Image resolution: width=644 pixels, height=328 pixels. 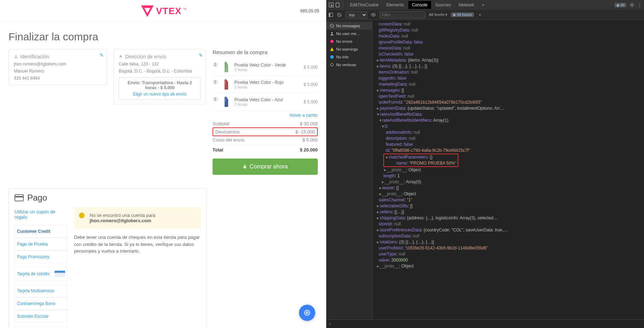 What do you see at coordinates (41, 231) in the screenshot?
I see `payment-option: Customer Credit` at bounding box center [41, 231].